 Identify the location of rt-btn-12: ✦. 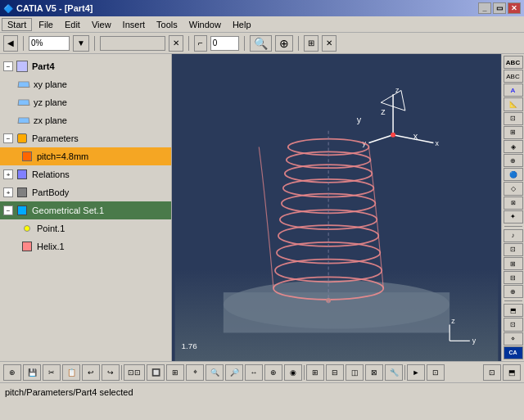
(513, 217).